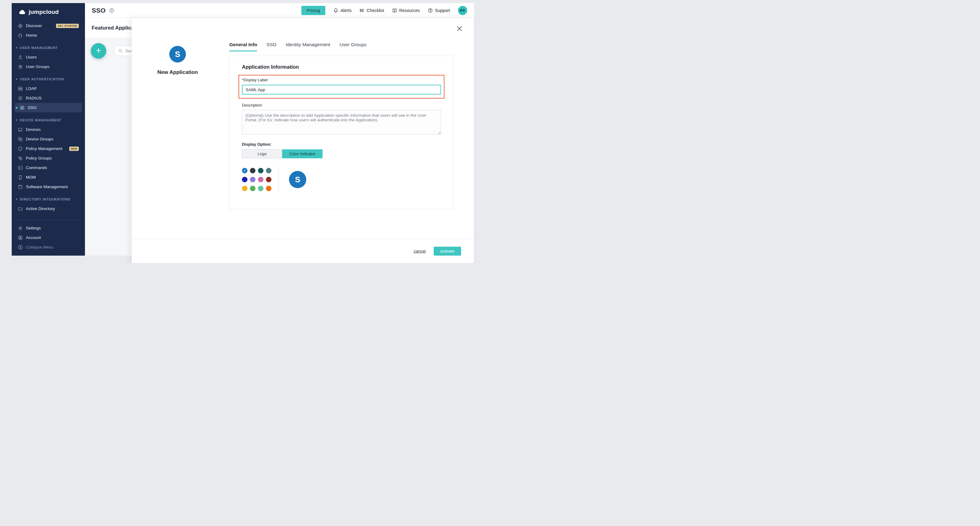 The image size is (980, 526). I want to click on user-icon, so click(21, 57).